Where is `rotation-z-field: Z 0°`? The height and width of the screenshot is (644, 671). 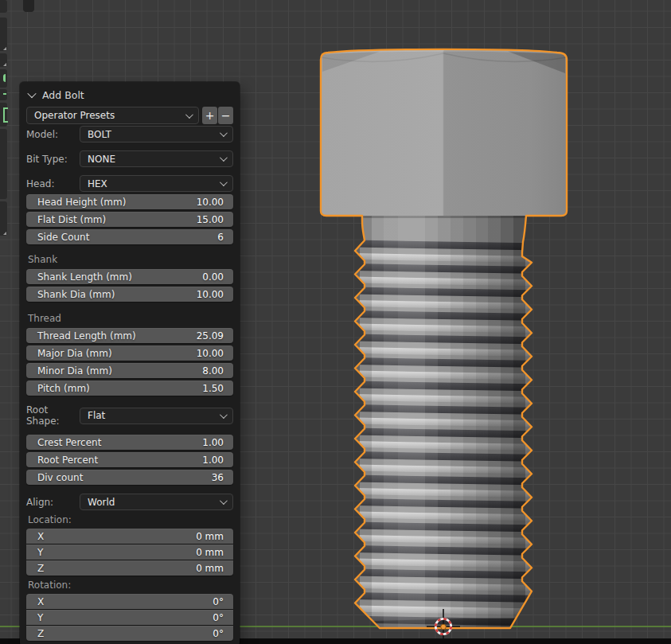
rotation-z-field: Z 0° is located at coordinates (130, 634).